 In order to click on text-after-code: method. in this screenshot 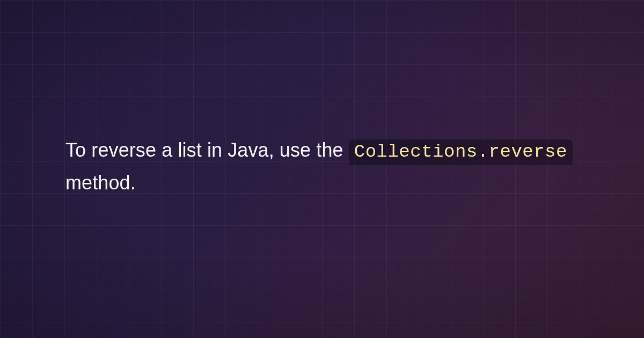, I will do `click(101, 182)`.